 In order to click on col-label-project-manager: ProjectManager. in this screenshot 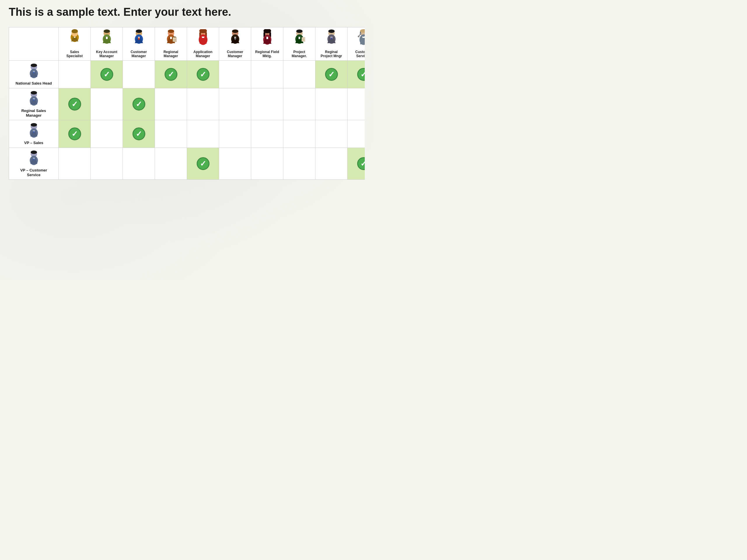, I will do `click(299, 54)`.